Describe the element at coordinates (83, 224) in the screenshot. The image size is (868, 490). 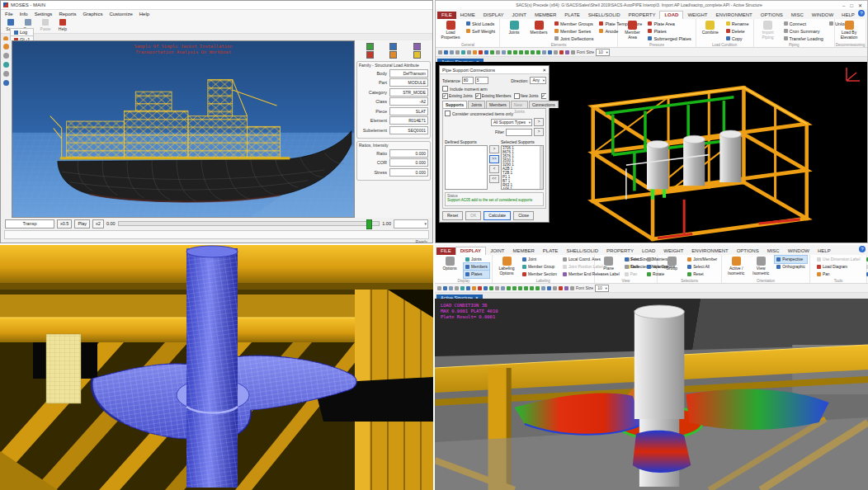
I see `play-button: Play` at that location.